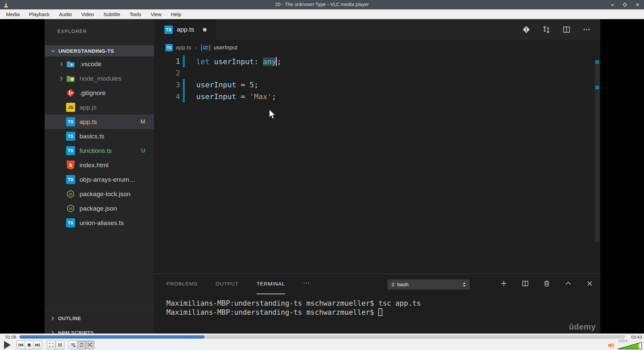  Describe the element at coordinates (630, 346) in the screenshot. I see `volume-slider` at that location.